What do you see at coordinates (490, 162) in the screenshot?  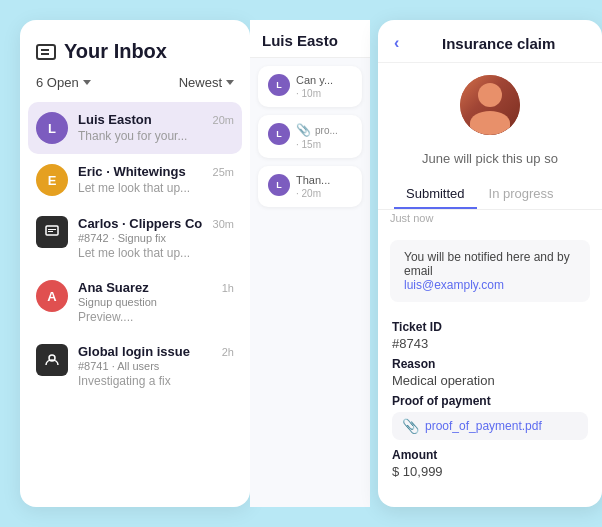 I see `pickup-notice: June will pick this up so` at bounding box center [490, 162].